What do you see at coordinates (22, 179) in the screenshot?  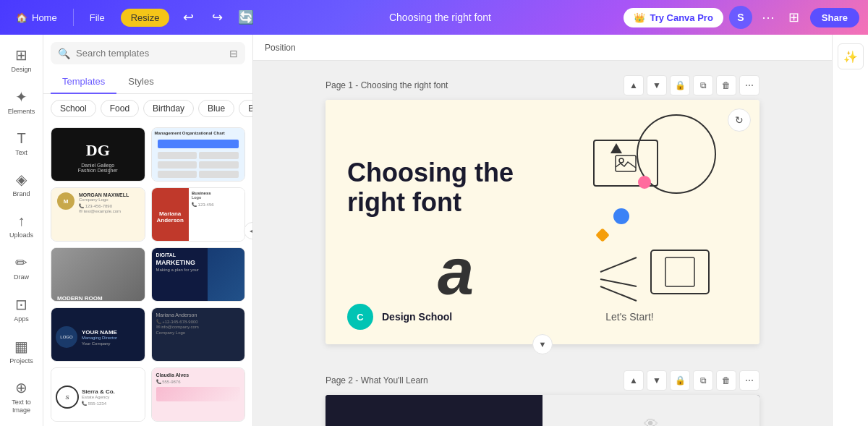 I see `brand-icon: ◈` at bounding box center [22, 179].